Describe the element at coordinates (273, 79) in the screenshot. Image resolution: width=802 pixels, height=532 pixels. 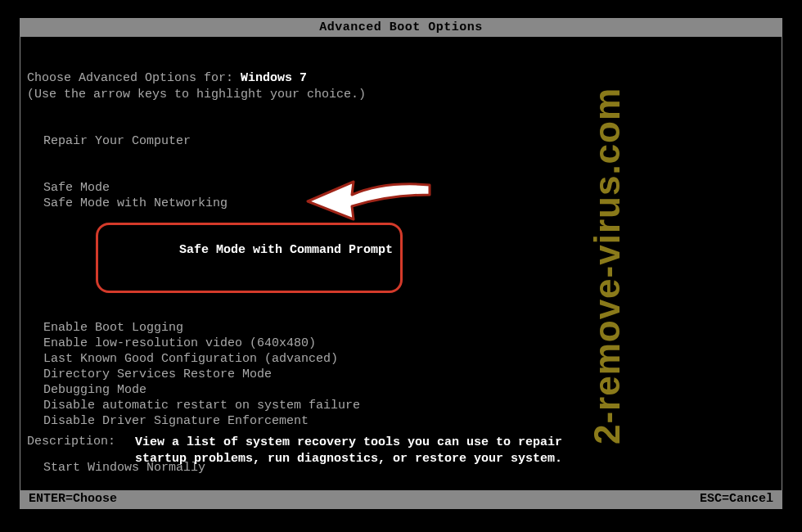
I see `os-name: Windows 7` at that location.